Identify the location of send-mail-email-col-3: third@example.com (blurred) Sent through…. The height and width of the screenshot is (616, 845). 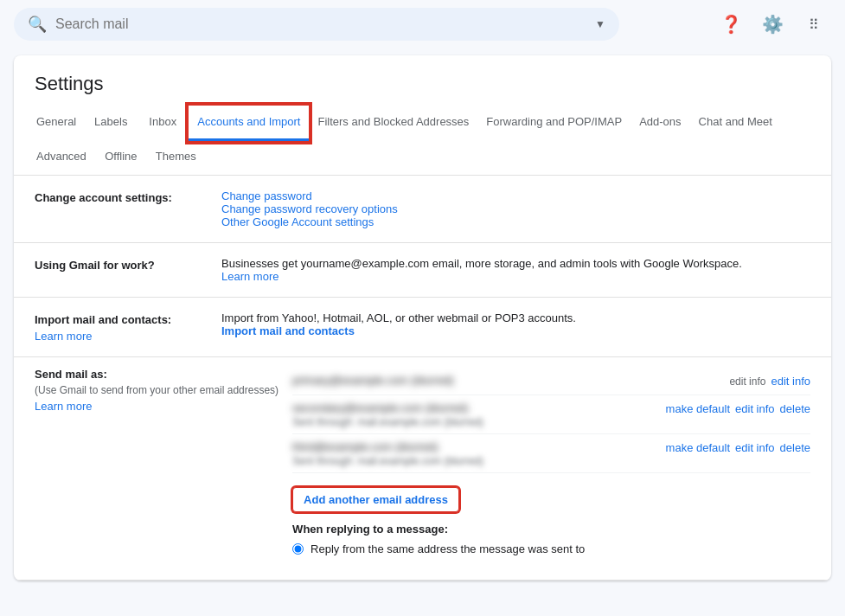
(479, 453).